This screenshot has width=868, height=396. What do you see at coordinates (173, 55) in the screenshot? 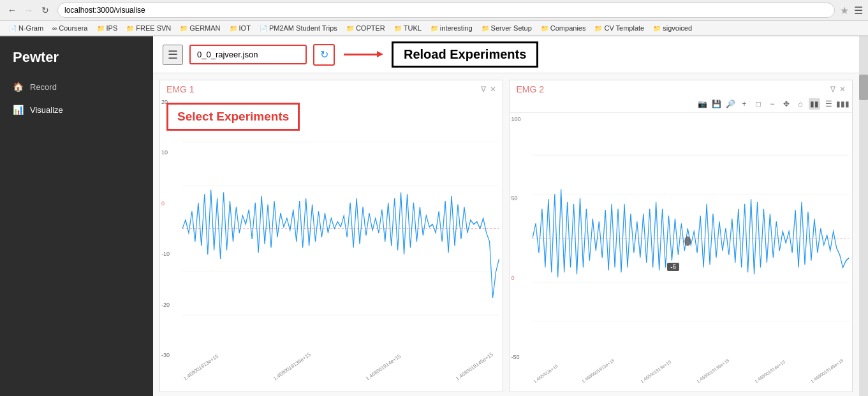
I see `hamburger-button: ☰` at bounding box center [173, 55].